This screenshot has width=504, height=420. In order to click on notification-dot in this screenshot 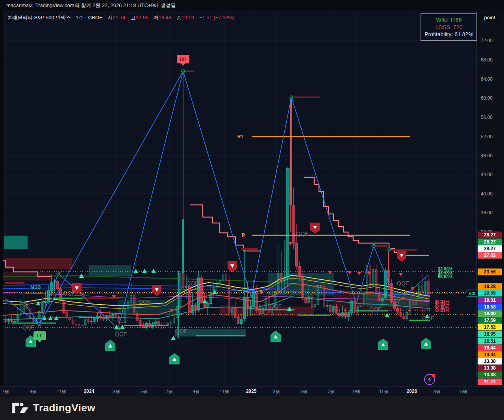, I will do `click(434, 375)`.